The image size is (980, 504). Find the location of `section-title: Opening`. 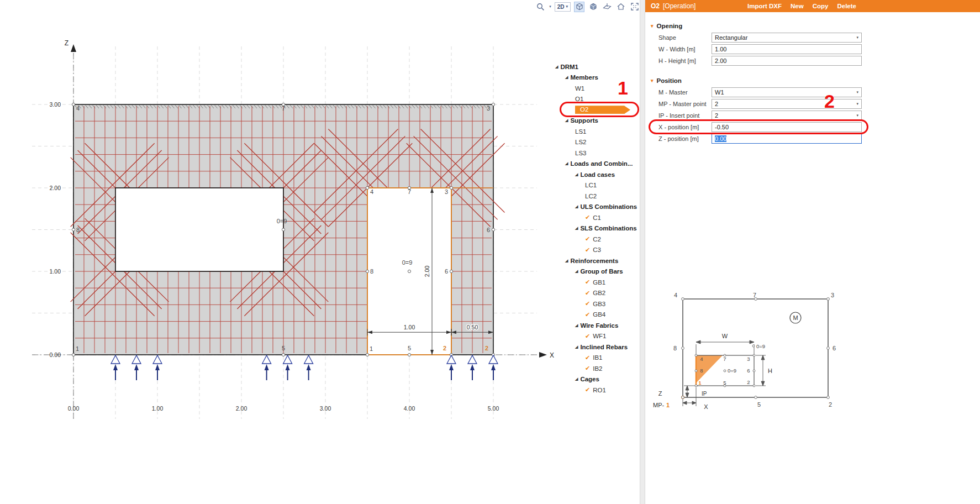

section-title: Opening is located at coordinates (670, 26).